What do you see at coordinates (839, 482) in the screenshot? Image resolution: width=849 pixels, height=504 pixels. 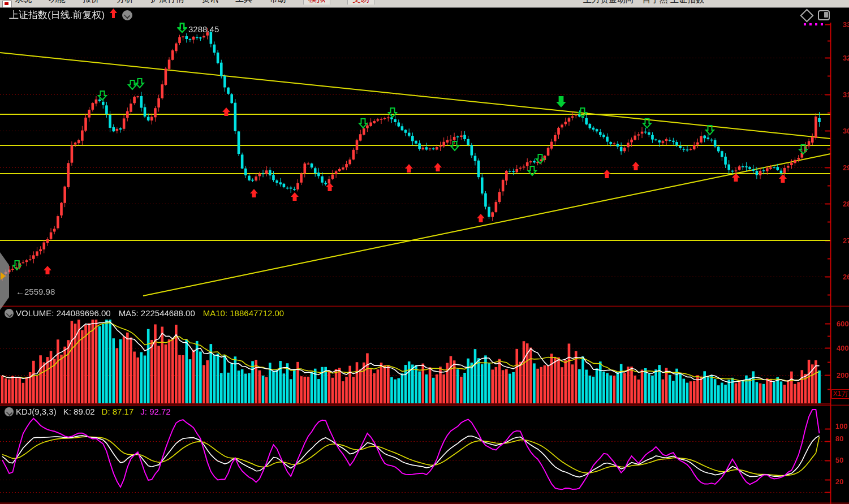 I see `kdj-axis-label: 20` at bounding box center [839, 482].